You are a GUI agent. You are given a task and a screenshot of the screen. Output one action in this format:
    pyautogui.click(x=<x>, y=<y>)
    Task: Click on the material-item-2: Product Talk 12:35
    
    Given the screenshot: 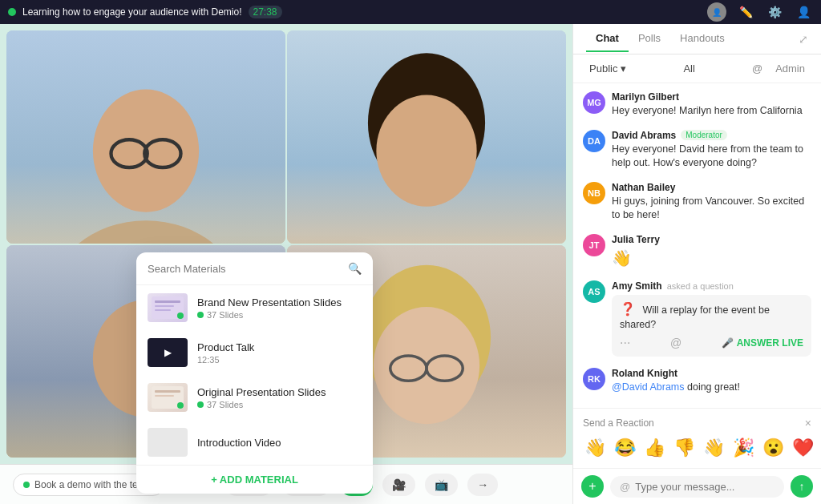 What is the action you would take?
    pyautogui.click(x=255, y=353)
    